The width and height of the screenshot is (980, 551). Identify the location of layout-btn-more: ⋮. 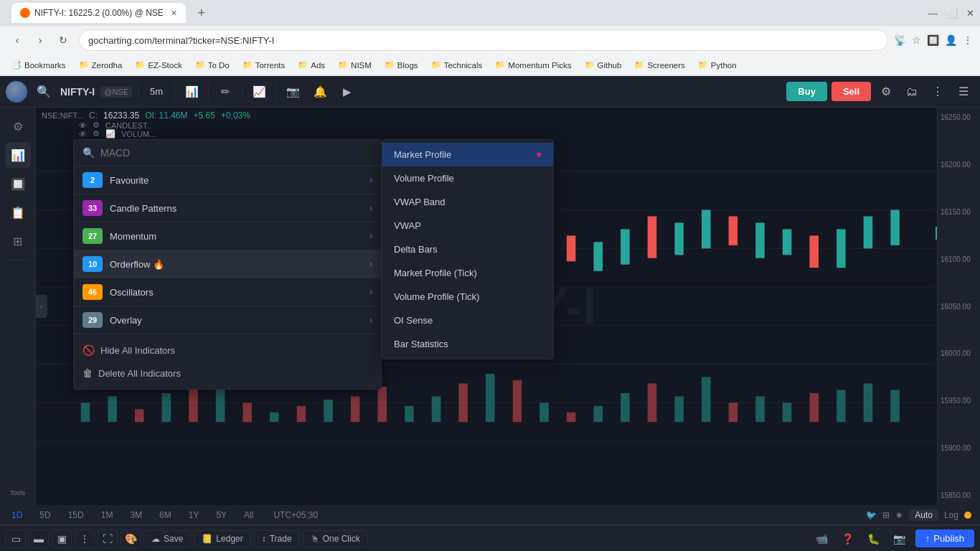
(85, 539).